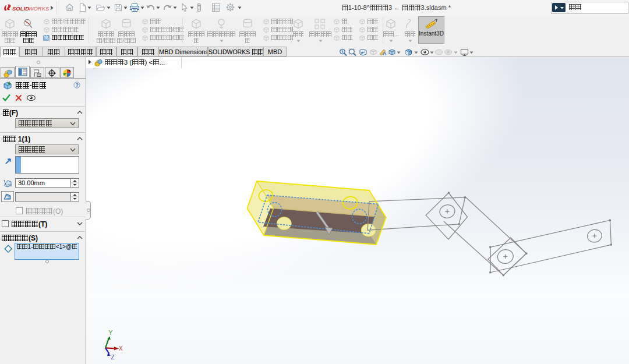 Image resolution: width=629 pixels, height=364 pixels. I want to click on svg-text: A, so click(384, 54).